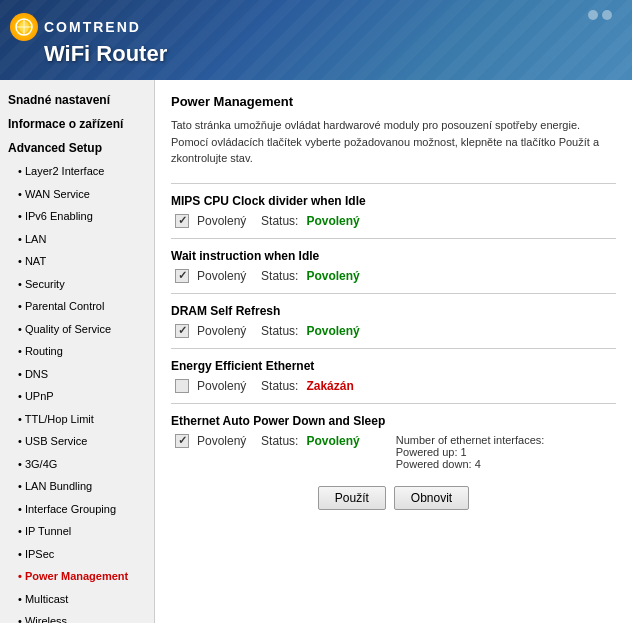  What do you see at coordinates (77, 172) in the screenshot?
I see `sidebar-item-layer2: Layer2 Interface` at bounding box center [77, 172].